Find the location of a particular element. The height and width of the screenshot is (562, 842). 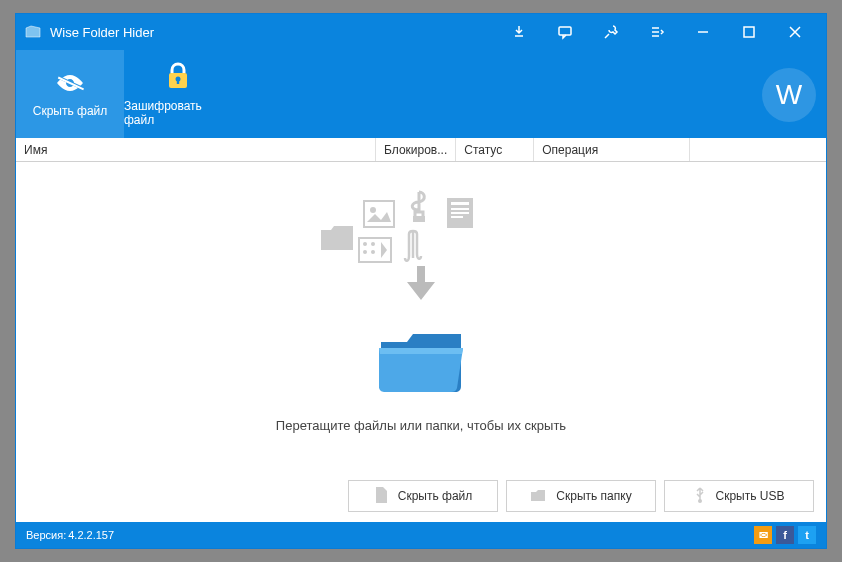

feedback-icon is located at coordinates (565, 32).